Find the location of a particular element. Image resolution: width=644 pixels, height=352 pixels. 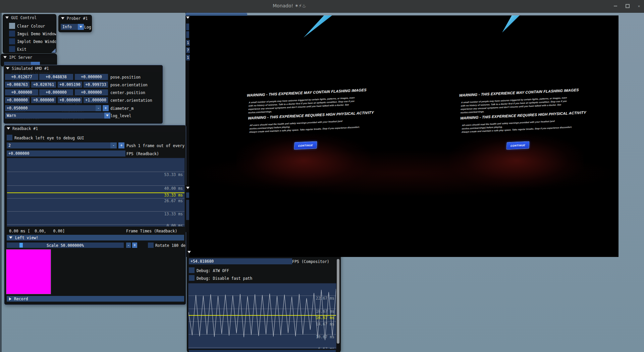

readback-window: Readback #1 Readback left eye to debug G… is located at coordinates (95, 215).